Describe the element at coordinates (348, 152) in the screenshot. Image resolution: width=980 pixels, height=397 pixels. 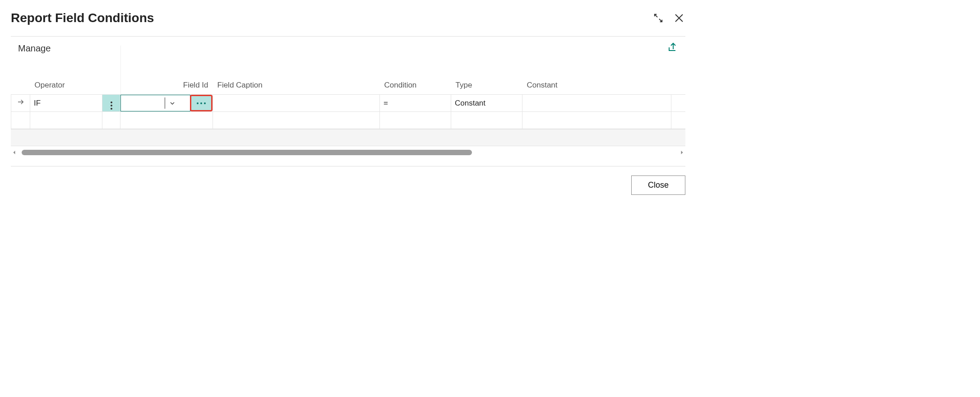
I see `scroll-track` at that location.